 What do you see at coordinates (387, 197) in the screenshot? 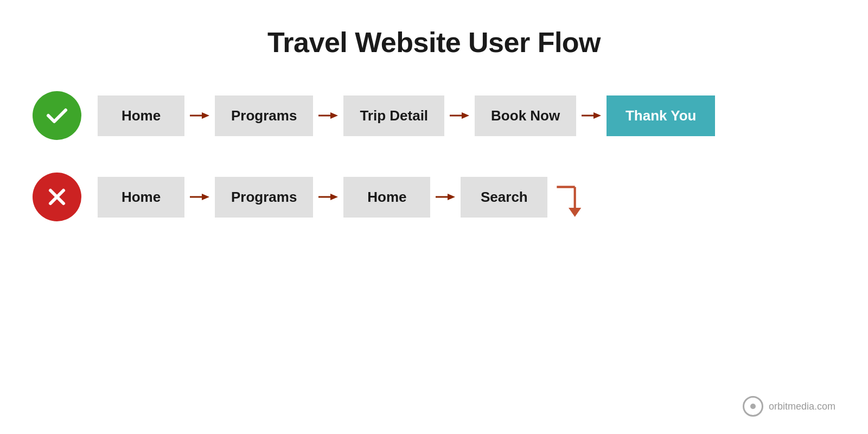
I see `failure-node-home2: Home` at bounding box center [387, 197].